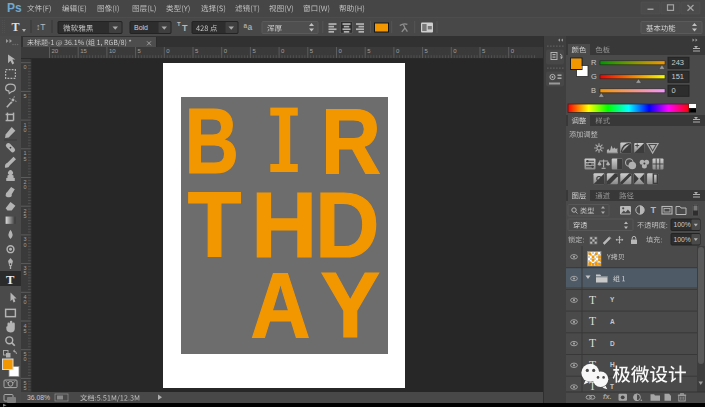 The height and width of the screenshot is (407, 705). Describe the element at coordinates (594, 76) in the screenshot. I see `svg-text: G` at that location.